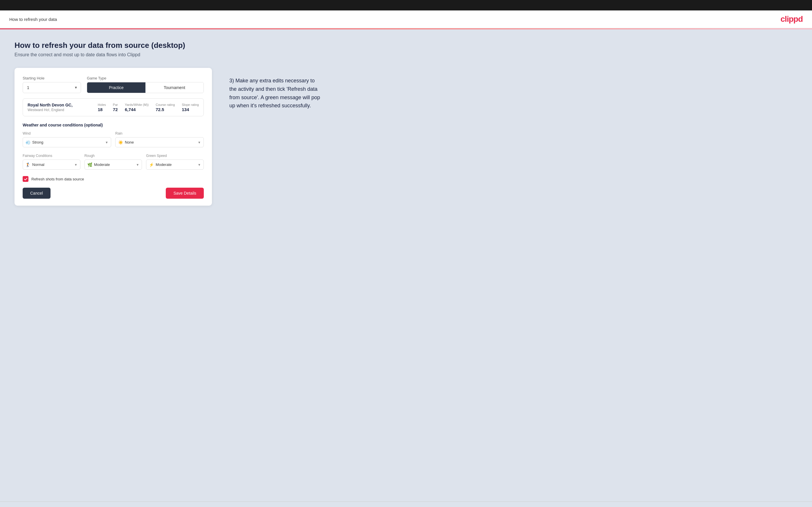  Describe the element at coordinates (130, 109) in the screenshot. I see `yards-value: 6,744` at that location.